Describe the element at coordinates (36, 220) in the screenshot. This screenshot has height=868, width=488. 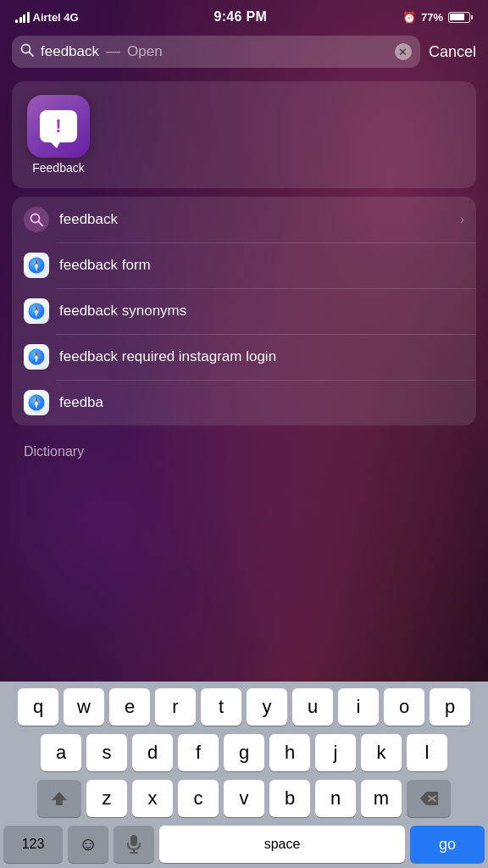
I see `search-suggestion-icon` at that location.